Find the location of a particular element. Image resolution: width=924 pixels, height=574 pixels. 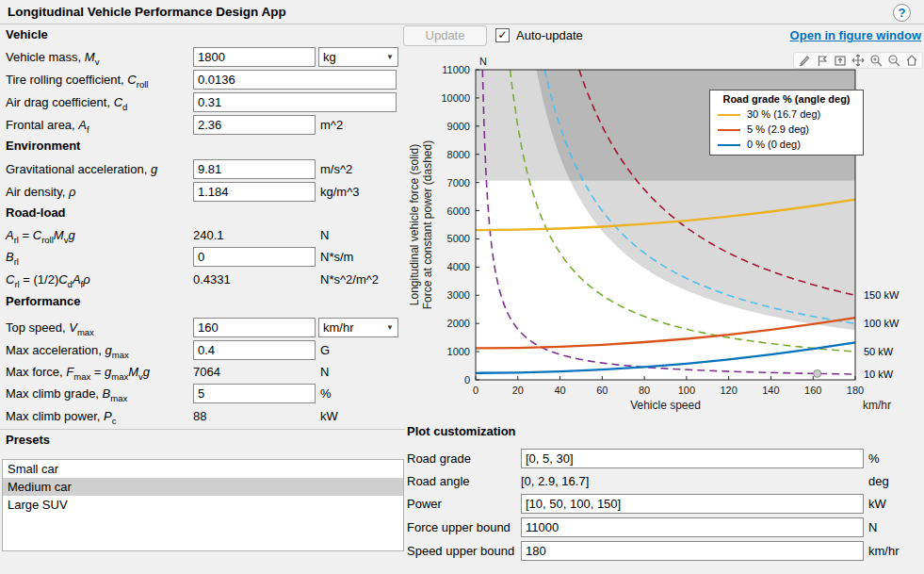

frontal-area-input is located at coordinates (254, 124).